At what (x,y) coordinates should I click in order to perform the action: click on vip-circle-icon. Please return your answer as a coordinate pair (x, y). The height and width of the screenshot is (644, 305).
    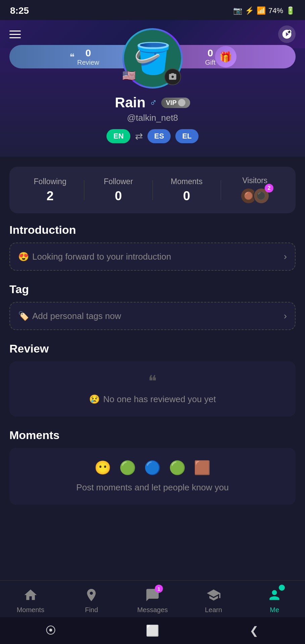
    Looking at the image, I should click on (182, 103).